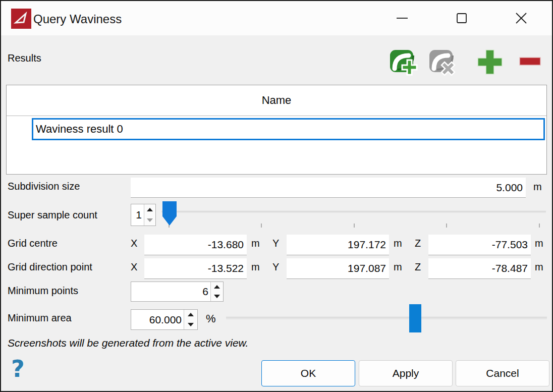  Describe the element at coordinates (539, 243) in the screenshot. I see `grid-centre-z-unit: m` at that location.